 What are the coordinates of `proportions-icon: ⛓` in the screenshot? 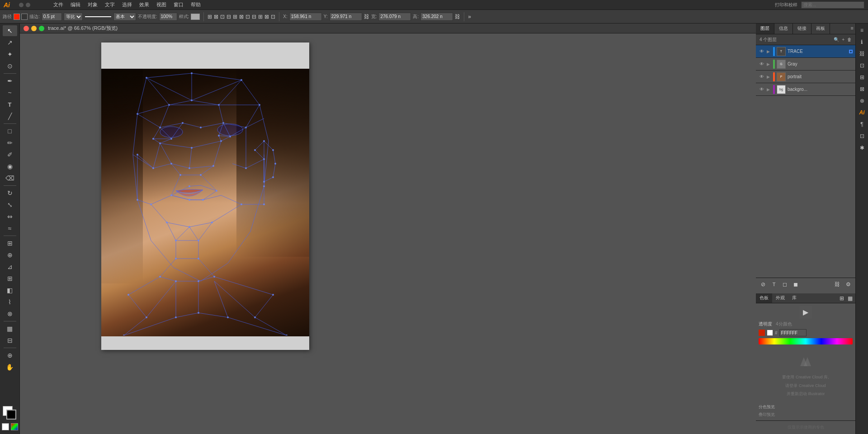 It's located at (458, 17).